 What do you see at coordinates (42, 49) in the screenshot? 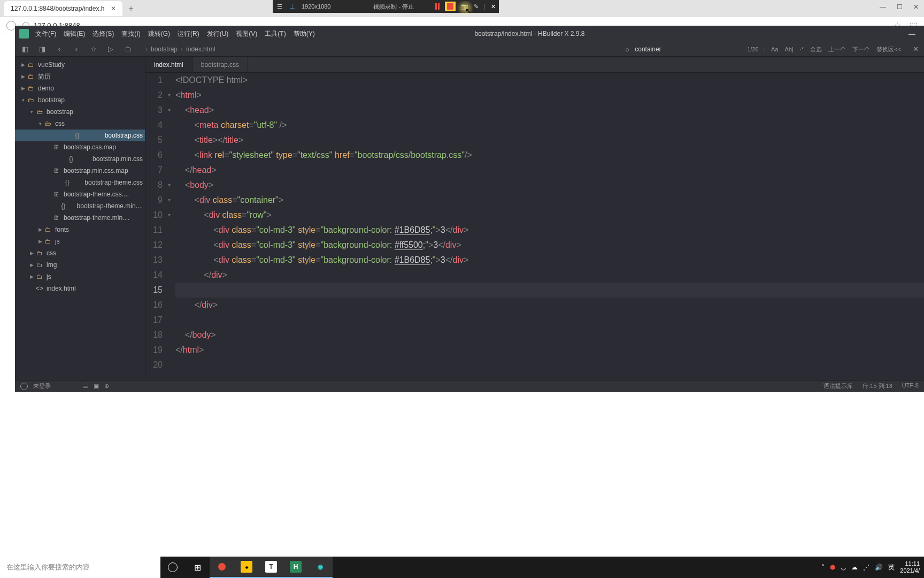
I see `panel-icon: ◨` at bounding box center [42, 49].